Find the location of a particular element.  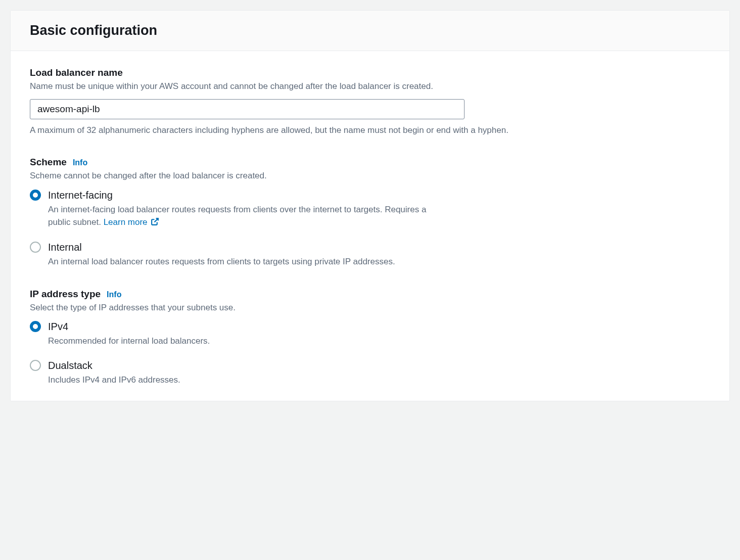

lb-name-input is located at coordinates (247, 109).